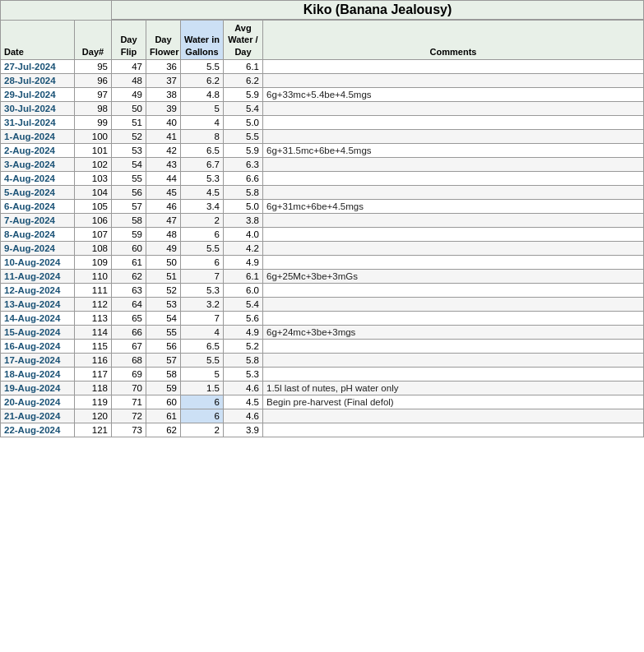  I want to click on cell-flip: 71, so click(129, 401).